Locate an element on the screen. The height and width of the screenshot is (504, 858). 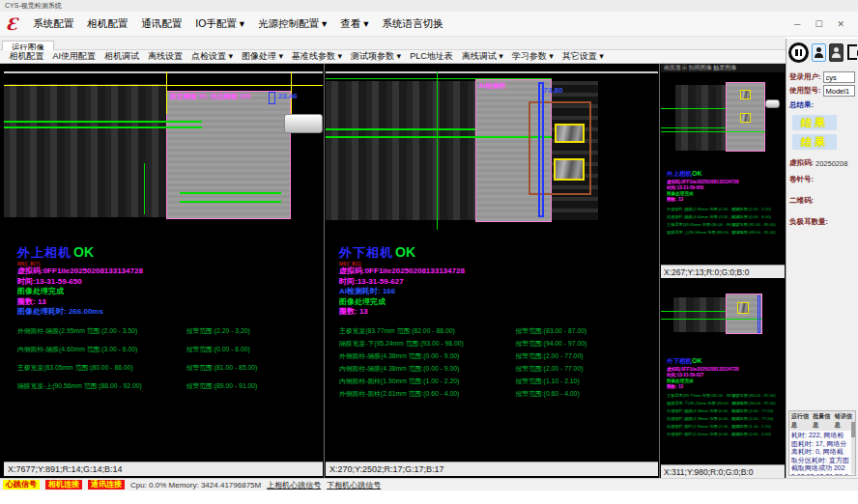
menu-light-config: 光源控制配置 ▾ is located at coordinates (292, 24).